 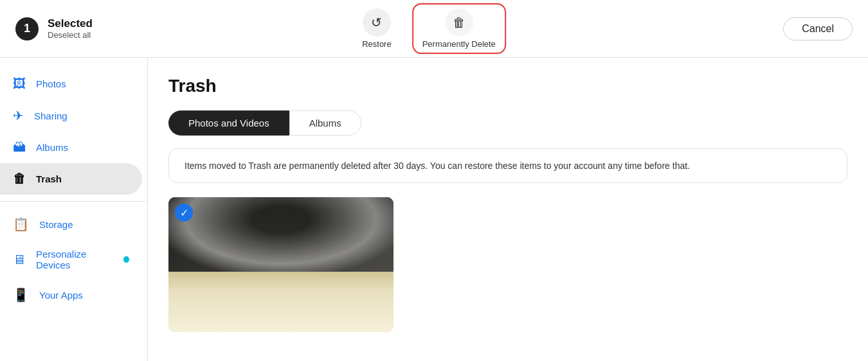 I want to click on trash-icon: 🗑, so click(x=459, y=22).